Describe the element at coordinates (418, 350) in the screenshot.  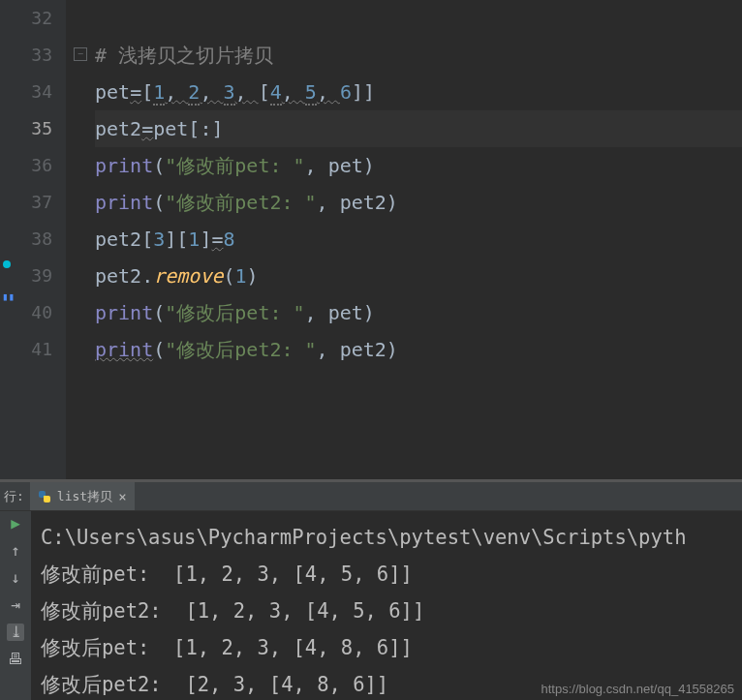
I see `code-line: print("修改后pet2: ", pet2)` at that location.